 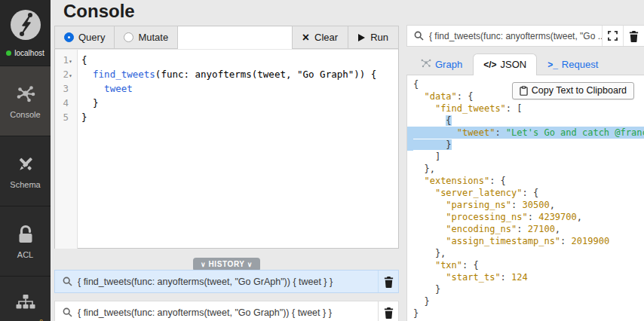 I want to click on tab-graph: Graph, so click(x=442, y=64).